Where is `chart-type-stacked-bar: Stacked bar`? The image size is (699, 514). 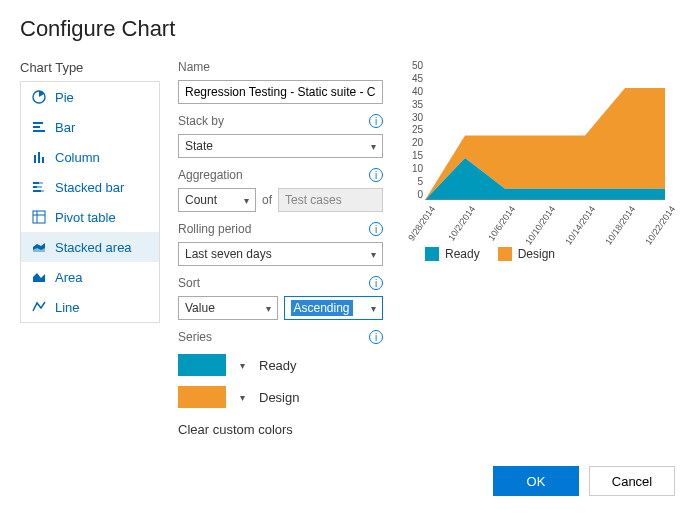 chart-type-stacked-bar: Stacked bar is located at coordinates (90, 187).